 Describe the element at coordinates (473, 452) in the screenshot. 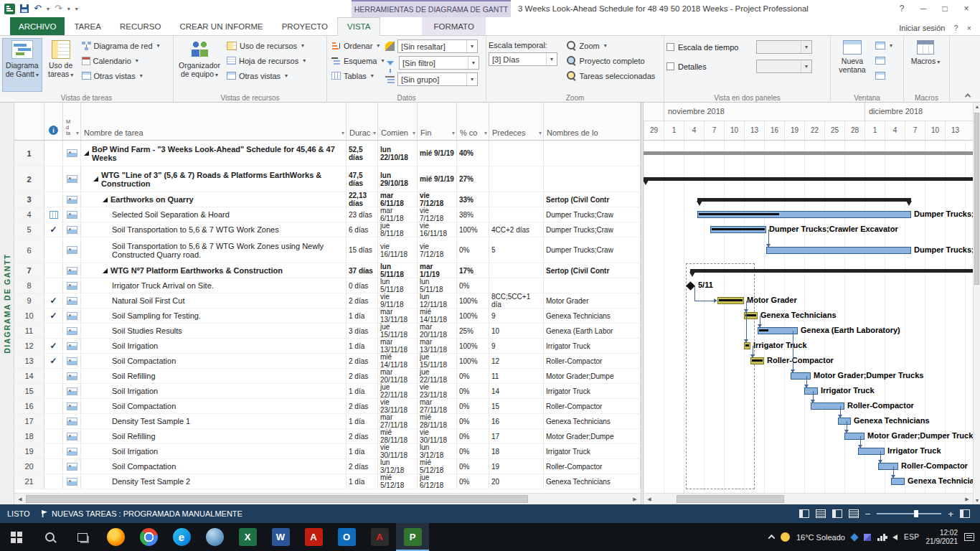

I see `cell-pct-19: 0%` at that location.